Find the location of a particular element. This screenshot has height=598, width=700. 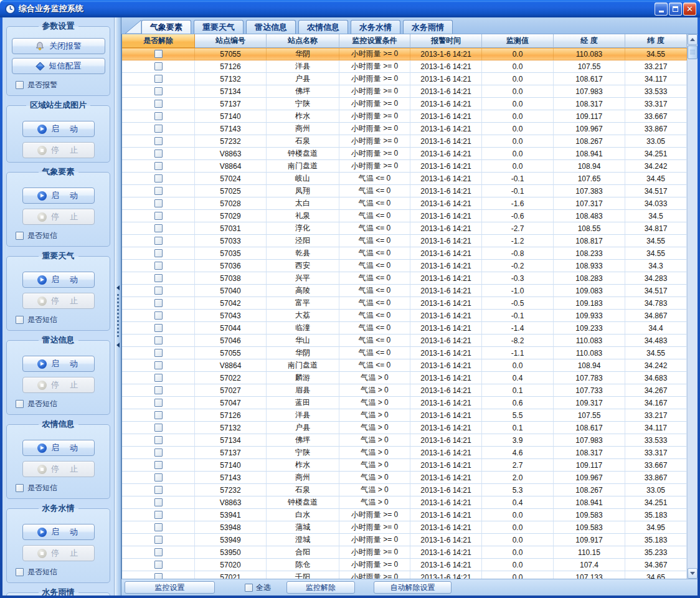

table-row: 57035乾县气温 <= 02013-1-6 14:21-0.8108.2333… is located at coordinates (405, 254).